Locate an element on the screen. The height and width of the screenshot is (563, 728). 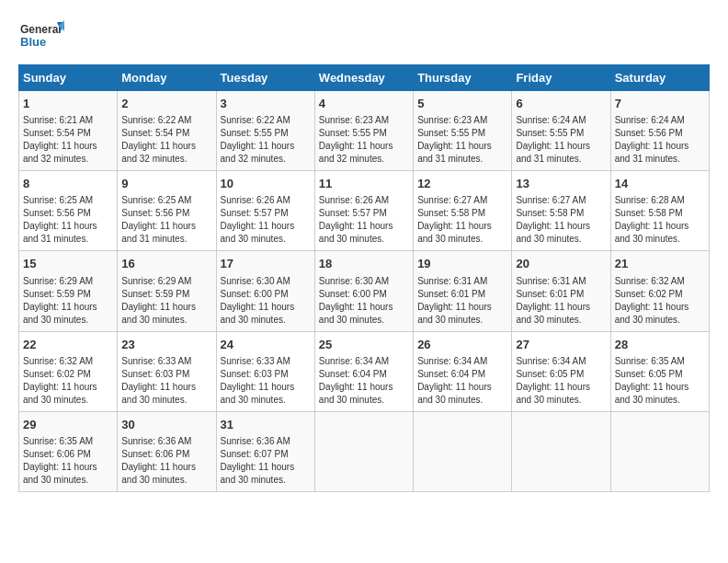
svg-text: Blue is located at coordinates (33, 42).